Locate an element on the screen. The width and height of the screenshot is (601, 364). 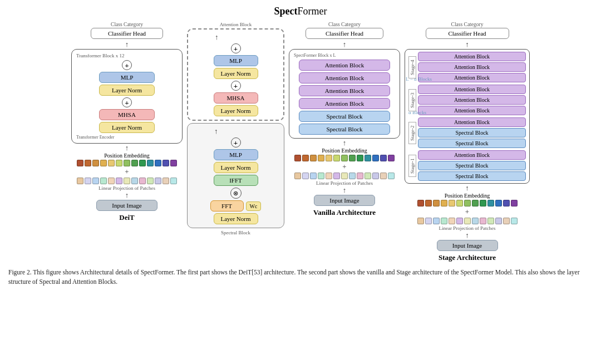
spectral-block-label-bot: Spectral Block is located at coordinates (236, 233).